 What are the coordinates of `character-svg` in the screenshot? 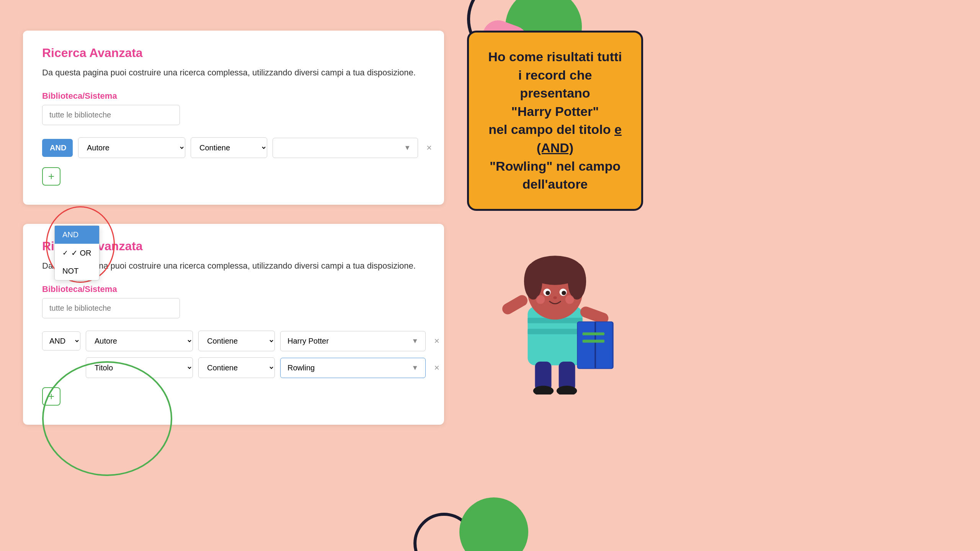 It's located at (555, 314).